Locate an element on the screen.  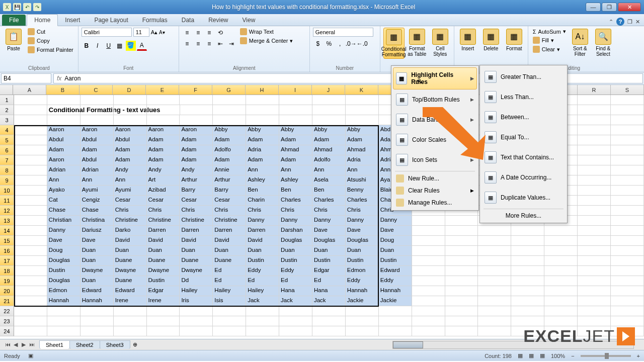
cell: Atsushi is located at coordinates (362, 180).